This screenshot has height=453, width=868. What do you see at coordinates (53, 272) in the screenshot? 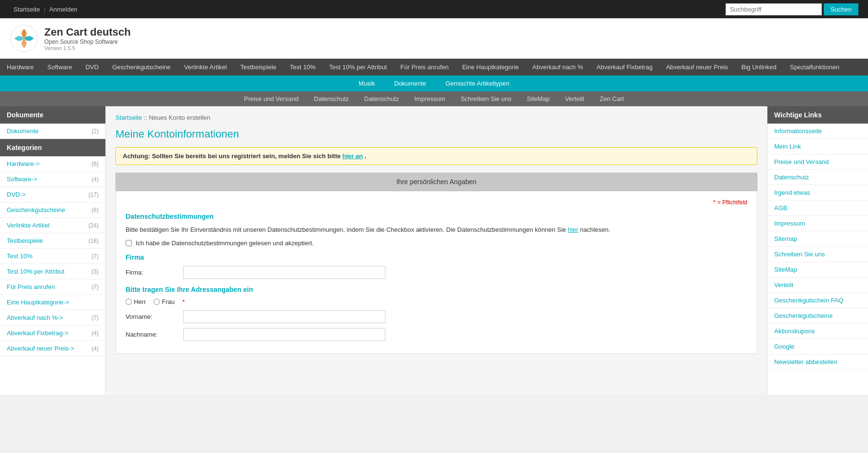
I see `sidebar-cat-test10-attribut: Test 10% per Attribut (3)` at bounding box center [53, 272].